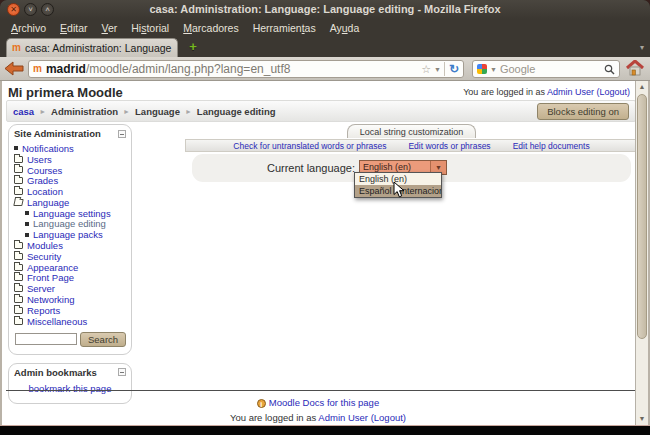 The image size is (650, 435). What do you see at coordinates (150, 28) in the screenshot?
I see `menu-item: Historial` at bounding box center [150, 28].